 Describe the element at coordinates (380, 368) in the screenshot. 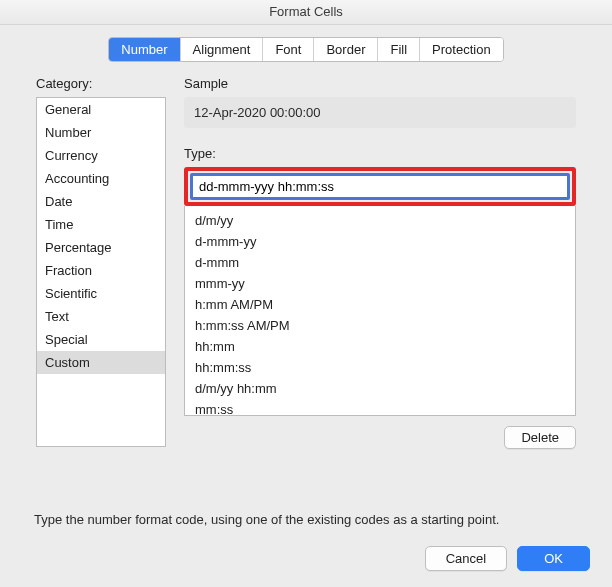

I see `format-code-item: hh:mm:ss` at that location.